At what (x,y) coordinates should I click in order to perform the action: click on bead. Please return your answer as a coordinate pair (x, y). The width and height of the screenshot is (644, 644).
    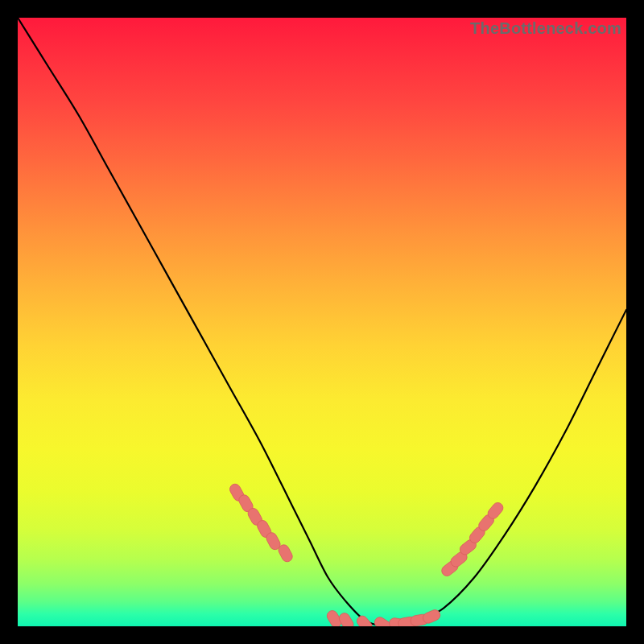
    Looking at the image, I should click on (365, 620).